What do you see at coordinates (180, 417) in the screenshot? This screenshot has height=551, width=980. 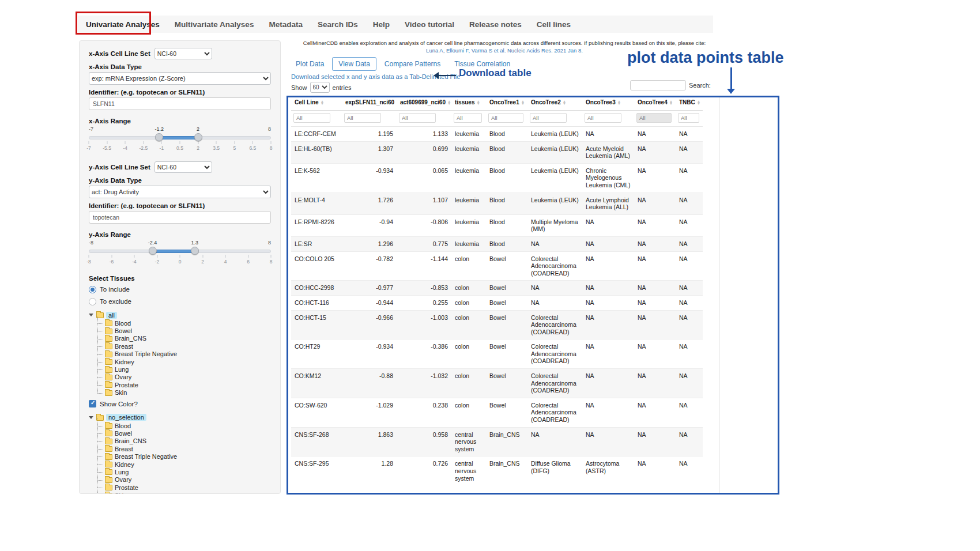 I see `tree-node-no-selection: no_selection` at bounding box center [180, 417].